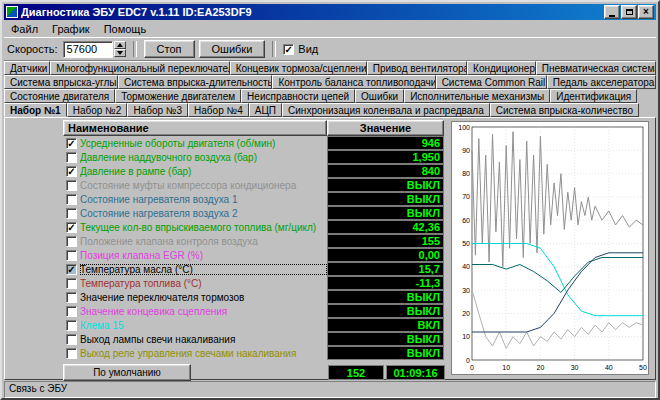  Describe the element at coordinates (204, 214) in the screenshot. I see `row-label: Состояние нагревателя воздуха 2` at that location.